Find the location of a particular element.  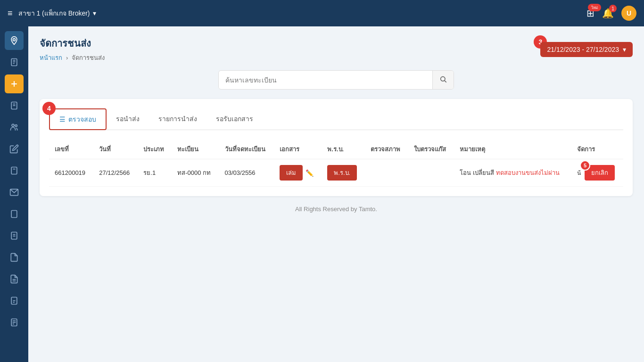

search-box is located at coordinates (336, 80).